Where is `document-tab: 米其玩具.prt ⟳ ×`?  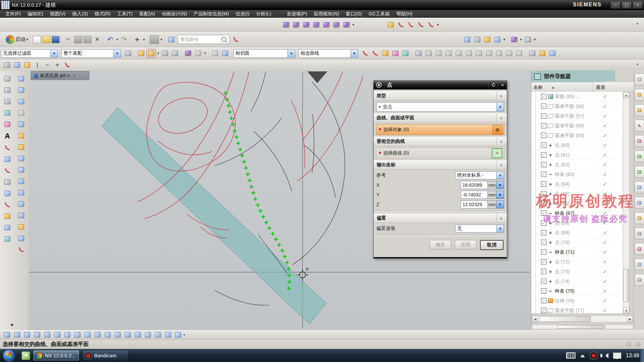 document-tab: 米其玩具.prt ⟳ × is located at coordinates (60, 76).